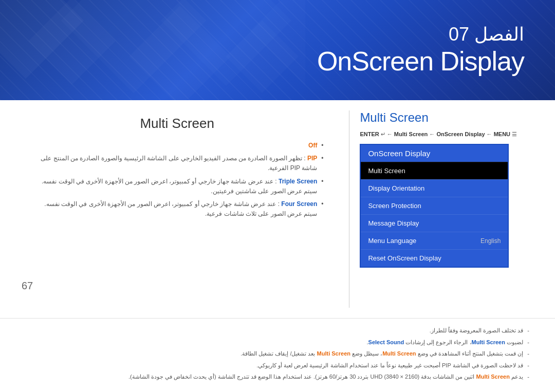 The width and height of the screenshot is (555, 392). I want to click on pip-text: : تظهر الصورة الصادرة من مصدر الفيديو ال…, so click(179, 163).